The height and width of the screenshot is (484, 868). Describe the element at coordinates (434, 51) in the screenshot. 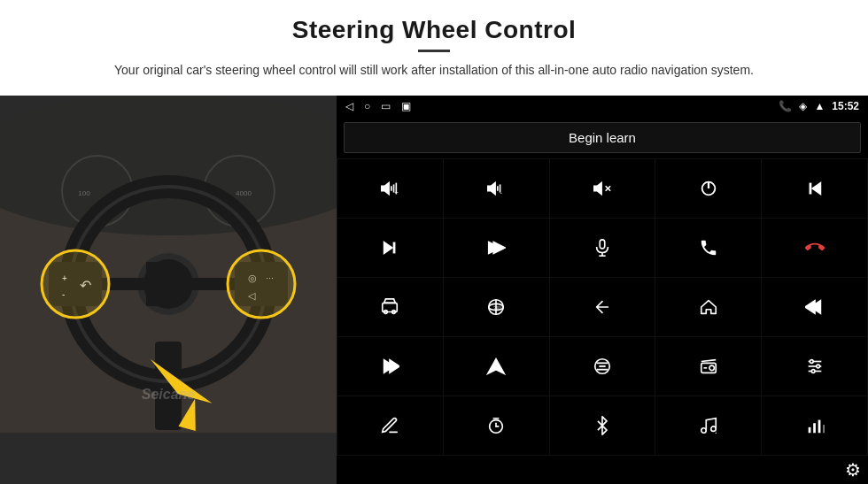

I see `title-divider` at that location.